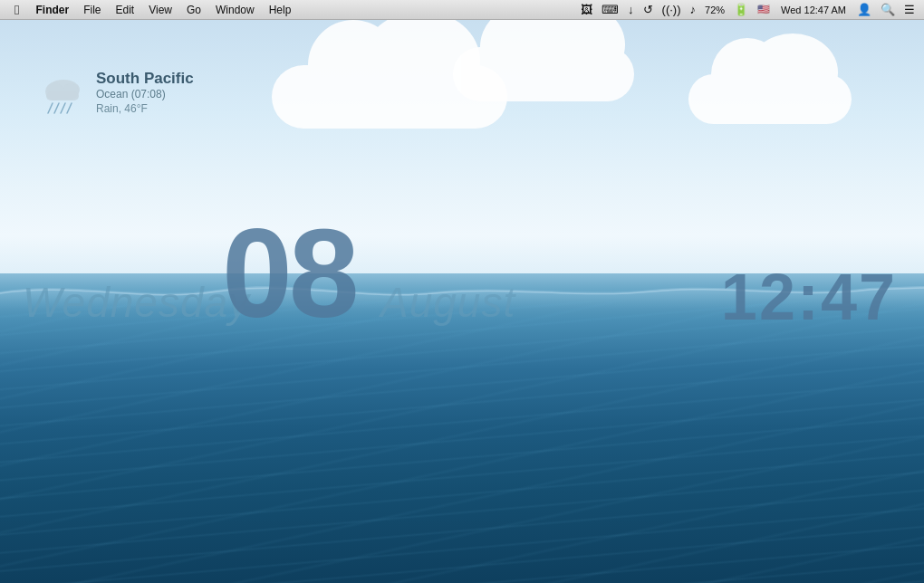 This screenshot has width=924, height=583. Describe the element at coordinates (672, 9) in the screenshot. I see `wifi-icon: ((·))` at that location.